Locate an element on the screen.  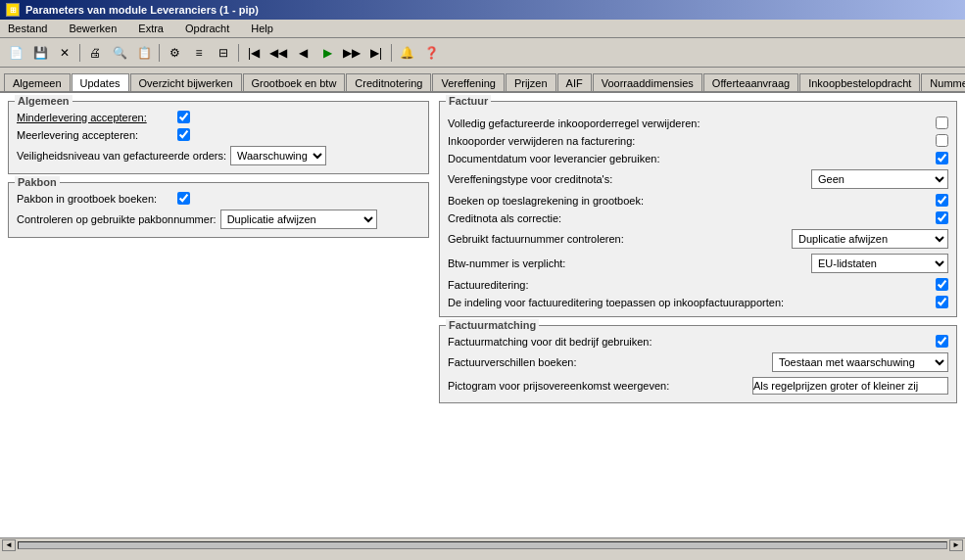
pakbonnummer-row: Controleren op gebruikte pakbonnummer: D… is located at coordinates (218, 219).